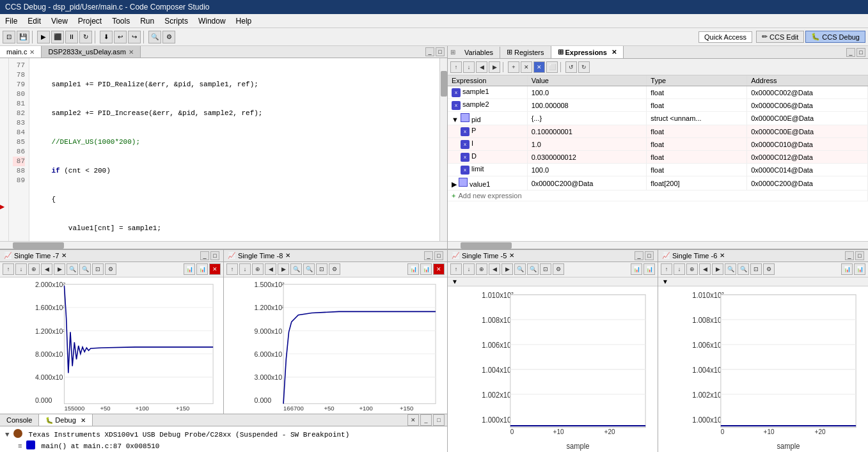 This screenshot has width=868, height=452. I want to click on table-row: xsample2 100.000008float0x0000C006@Data, so click(658, 105).